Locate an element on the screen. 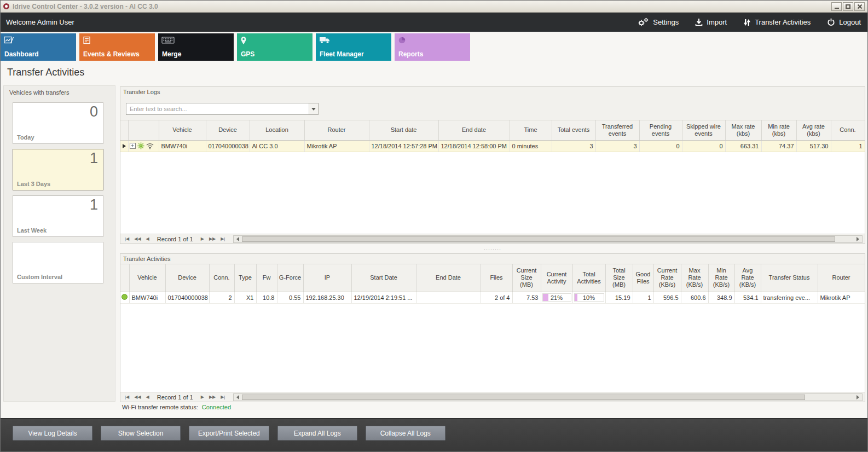 The height and width of the screenshot is (452, 868). col-end-date: End date is located at coordinates (474, 130).